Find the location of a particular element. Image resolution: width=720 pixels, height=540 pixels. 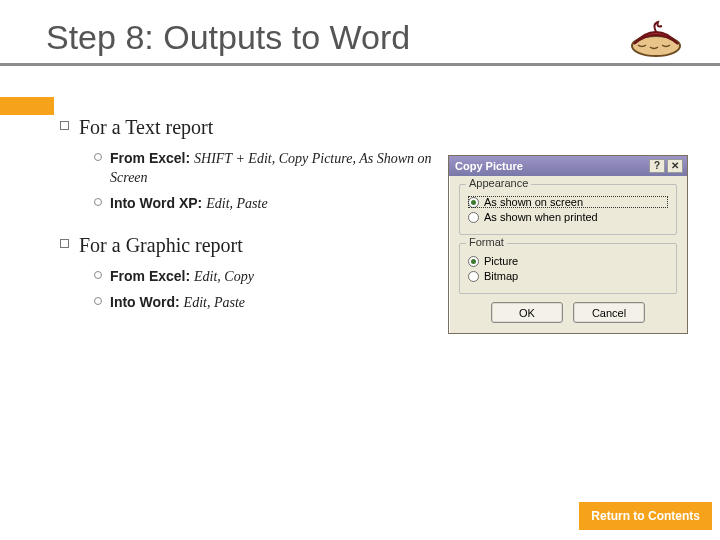

radio-picture: Picture is located at coordinates (568, 261).